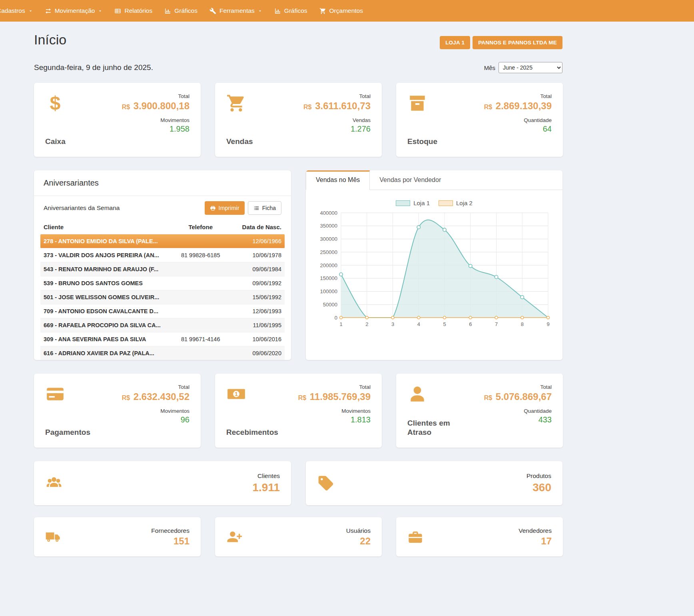 This screenshot has width=694, height=616. What do you see at coordinates (517, 42) in the screenshot?
I see `company-button: PANNOS E PANNOS LTDA ME` at bounding box center [517, 42].